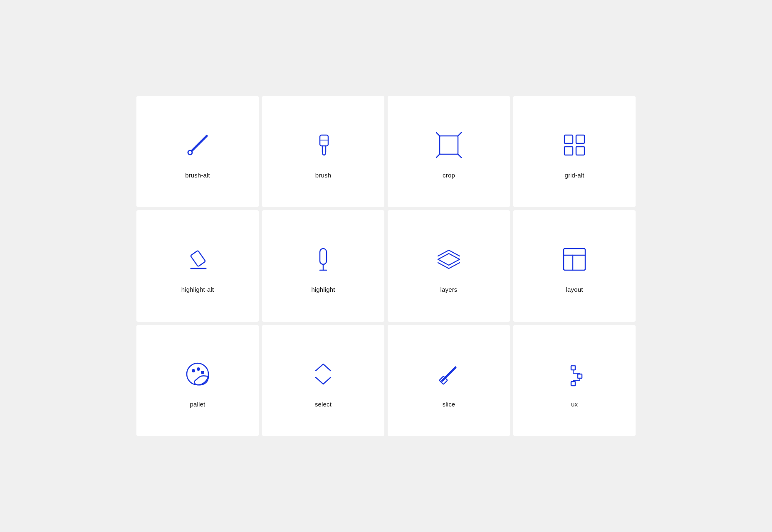  Describe the element at coordinates (198, 289) in the screenshot. I see `highlight-alt-label: highlight-alt` at that location.